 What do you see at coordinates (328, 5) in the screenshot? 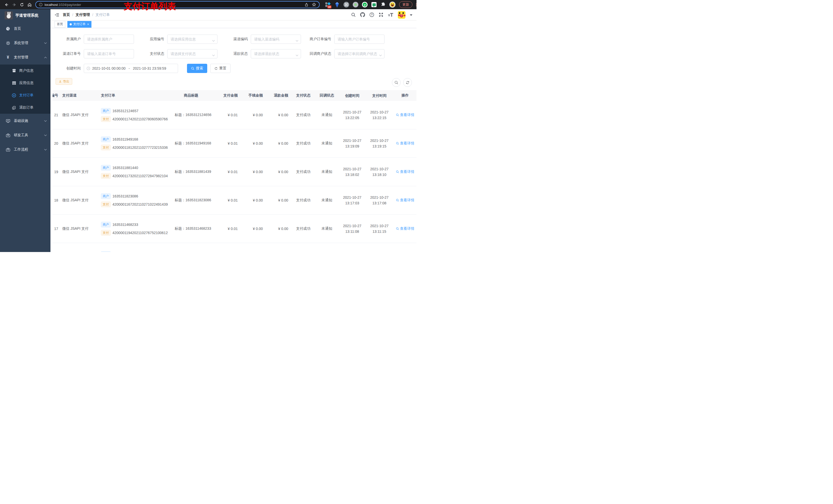
I see `extension-badge-icon: 10` at bounding box center [328, 5].